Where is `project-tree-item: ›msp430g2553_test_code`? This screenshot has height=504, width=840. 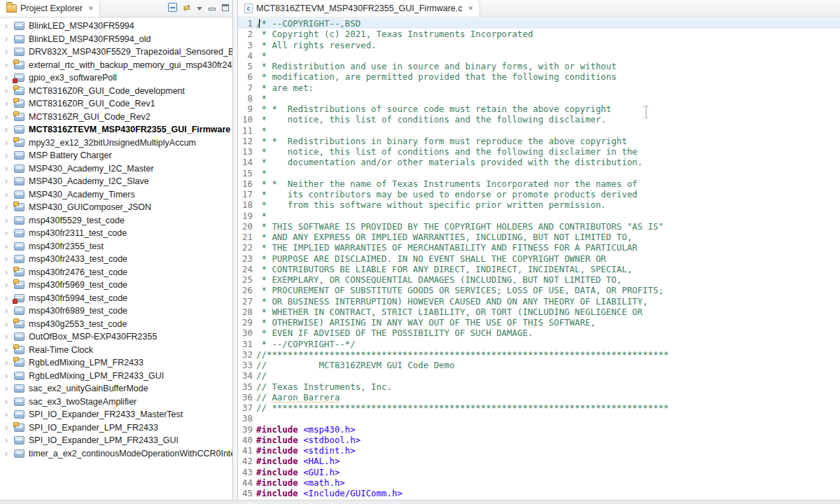
project-tree-item: ›msp430g2553_test_code is located at coordinates (116, 325).